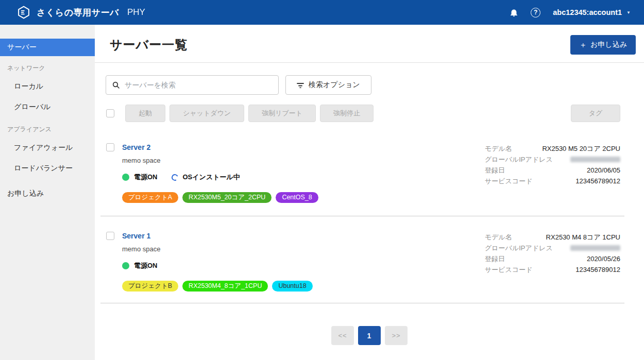 The image size is (644, 360). Describe the element at coordinates (303, 286) in the screenshot. I see `server-tags: プロジェクトB RX2530M4_8コア_1CPU Ubuntu18` at that location.